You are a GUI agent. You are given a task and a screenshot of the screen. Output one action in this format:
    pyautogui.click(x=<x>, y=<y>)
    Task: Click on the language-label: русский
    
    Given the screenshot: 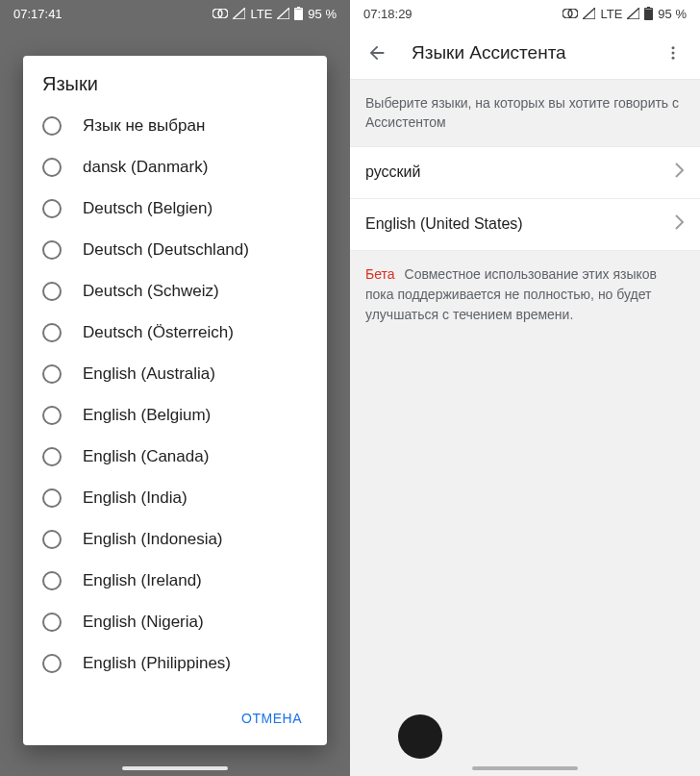 What is the action you would take?
    pyautogui.click(x=392, y=172)
    